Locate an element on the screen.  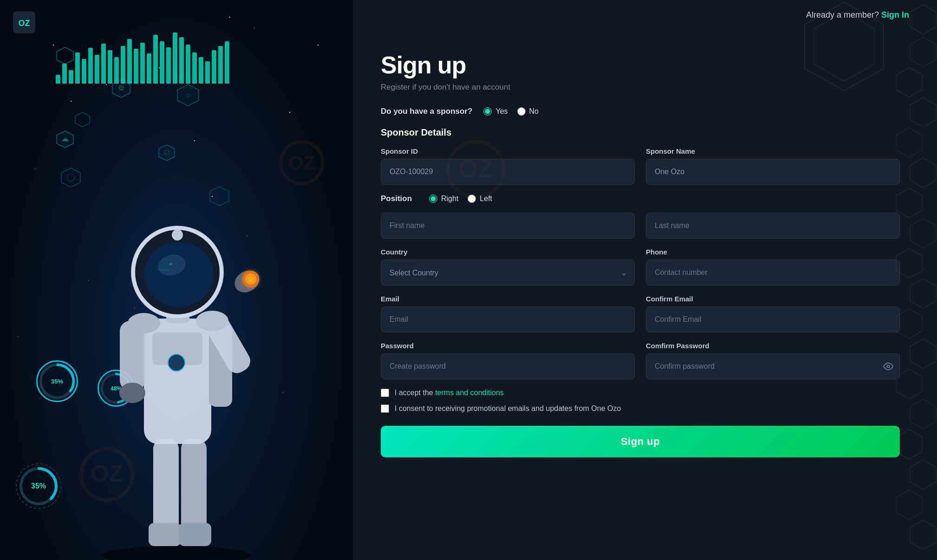
terms-checkbox-row: I accept the terms and conditions is located at coordinates (640, 393).